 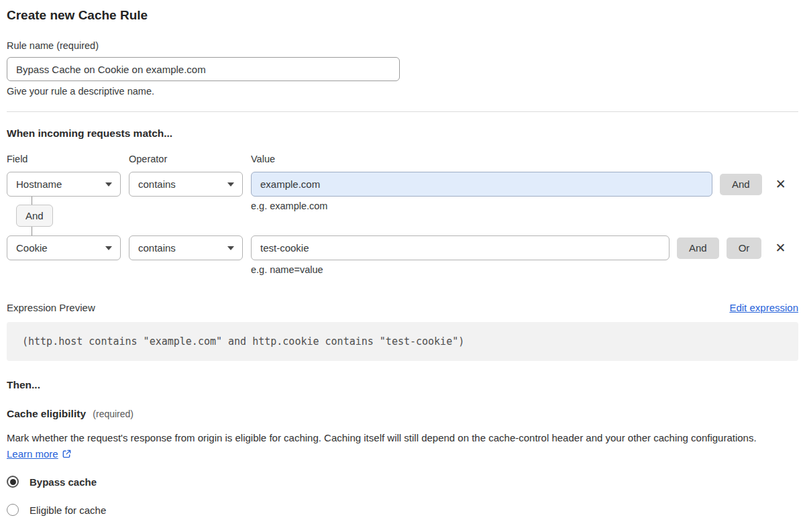 What do you see at coordinates (64, 184) in the screenshot?
I see `field-dropdown: Hostname` at bounding box center [64, 184].